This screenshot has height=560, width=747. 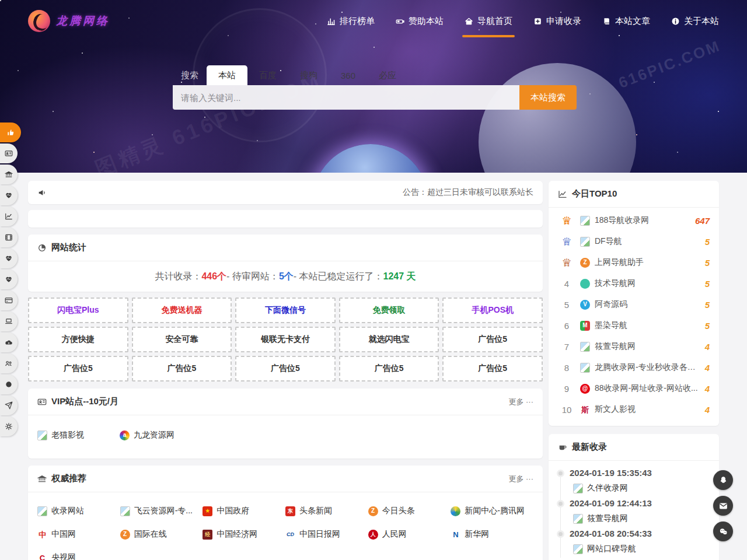 What do you see at coordinates (641, 519) in the screenshot?
I see `site-link: 筱萱导航网` at bounding box center [641, 519].